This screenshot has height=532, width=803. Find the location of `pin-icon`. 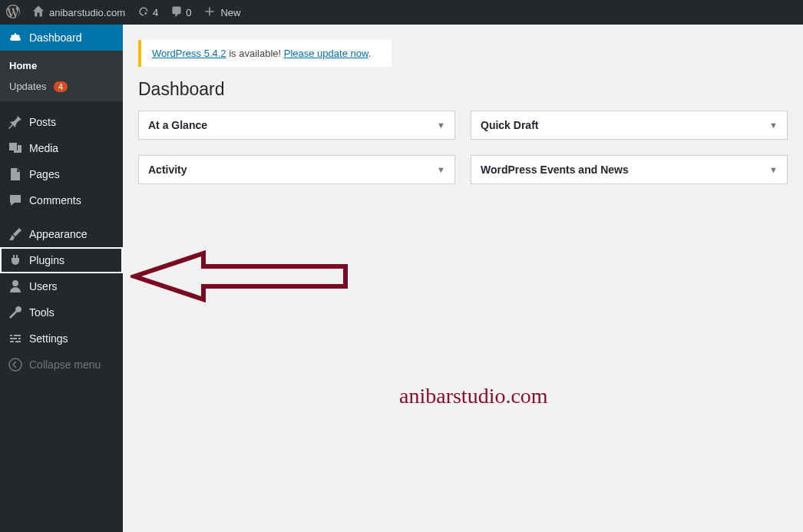

pin-icon is located at coordinates (15, 122).